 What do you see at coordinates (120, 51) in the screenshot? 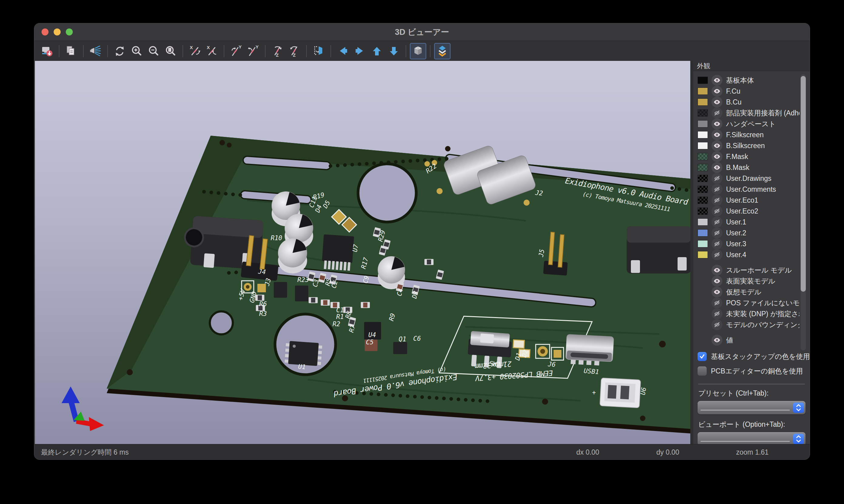
I see `refresh-view-button` at bounding box center [120, 51].